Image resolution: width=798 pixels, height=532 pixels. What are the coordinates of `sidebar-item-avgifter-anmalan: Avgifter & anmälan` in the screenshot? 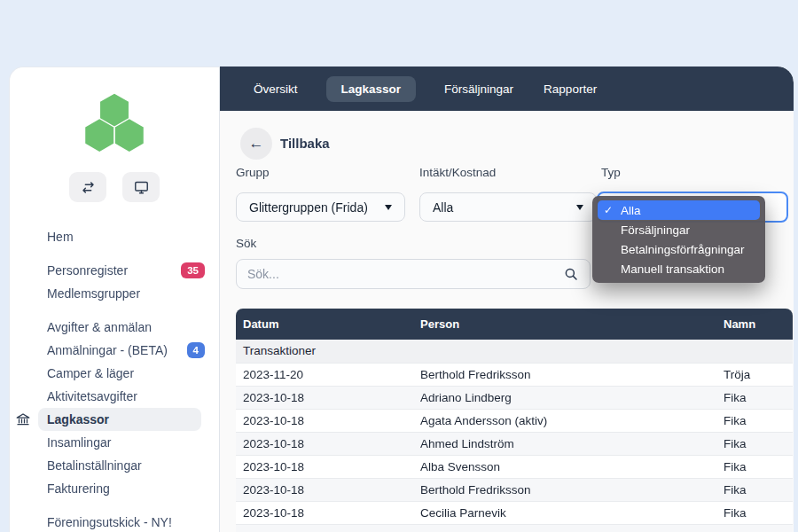 It's located at (114, 327).